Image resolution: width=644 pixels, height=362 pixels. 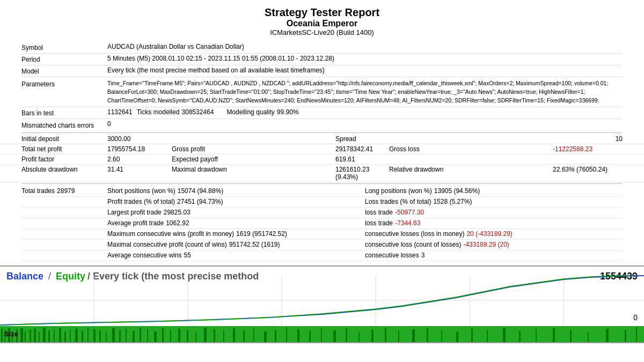 What do you see at coordinates (322, 256) in the screenshot?
I see `avg-consec-row: Average consecutive wins 55 consecutive …` at bounding box center [322, 256].